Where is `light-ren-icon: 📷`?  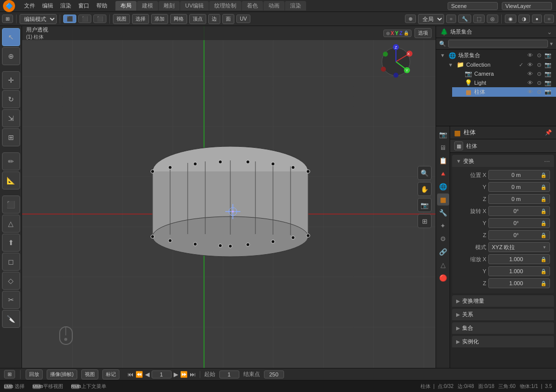 light-ren-icon: 📷 is located at coordinates (548, 83).